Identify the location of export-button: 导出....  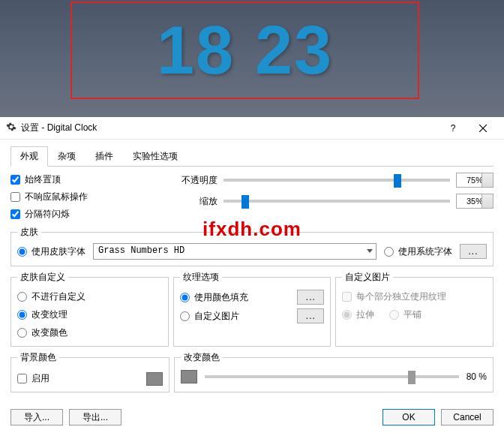
(95, 417).